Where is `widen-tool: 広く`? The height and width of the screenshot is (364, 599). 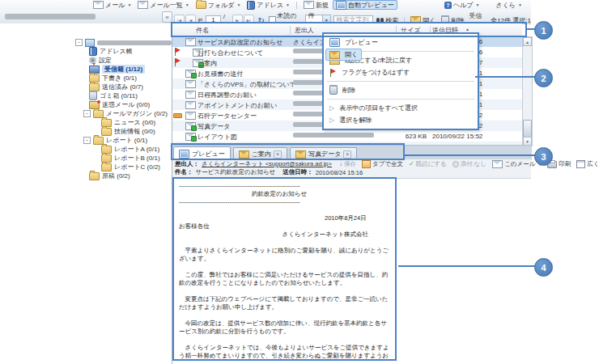 widen-tool: 広く is located at coordinates (588, 164).